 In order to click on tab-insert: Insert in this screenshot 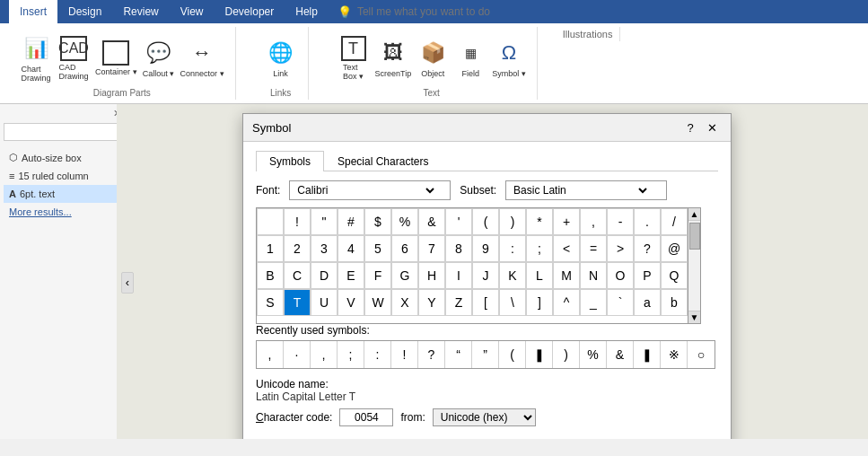, I will do `click(33, 12)`.